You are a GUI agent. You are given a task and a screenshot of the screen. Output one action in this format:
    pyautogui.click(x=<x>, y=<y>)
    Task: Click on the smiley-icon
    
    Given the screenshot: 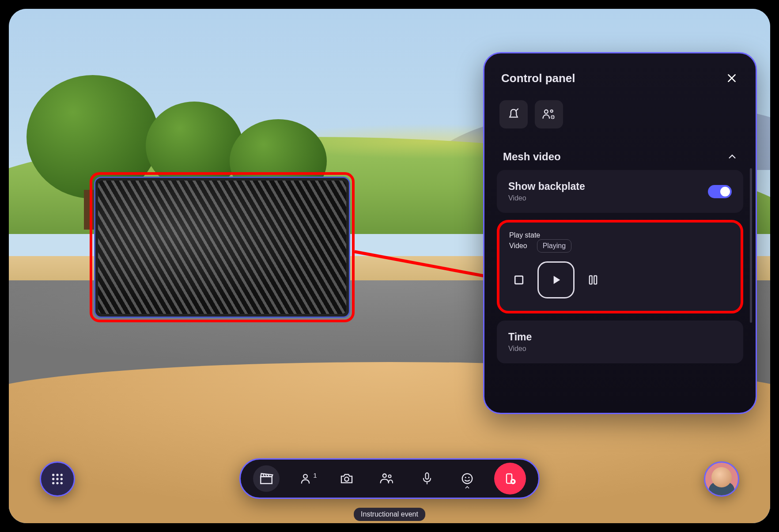 What is the action you would take?
    pyautogui.click(x=467, y=479)
    